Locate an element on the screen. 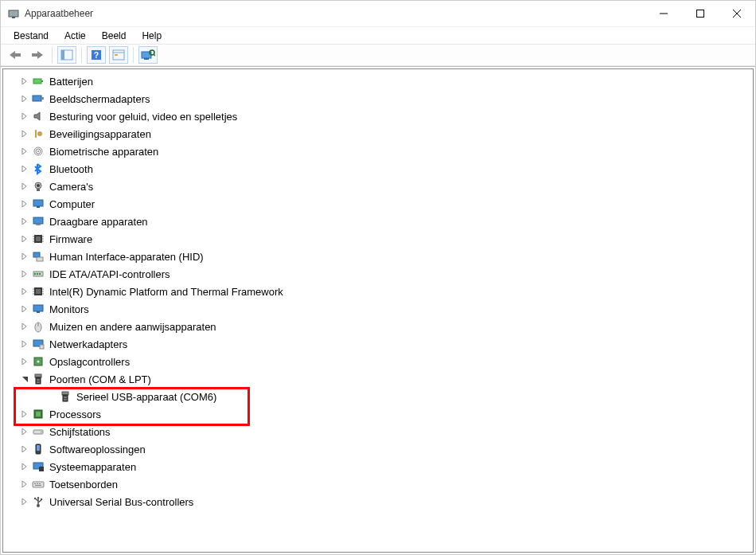 Image resolution: width=756 pixels, height=555 pixels. forward-button is located at coordinates (37, 55).